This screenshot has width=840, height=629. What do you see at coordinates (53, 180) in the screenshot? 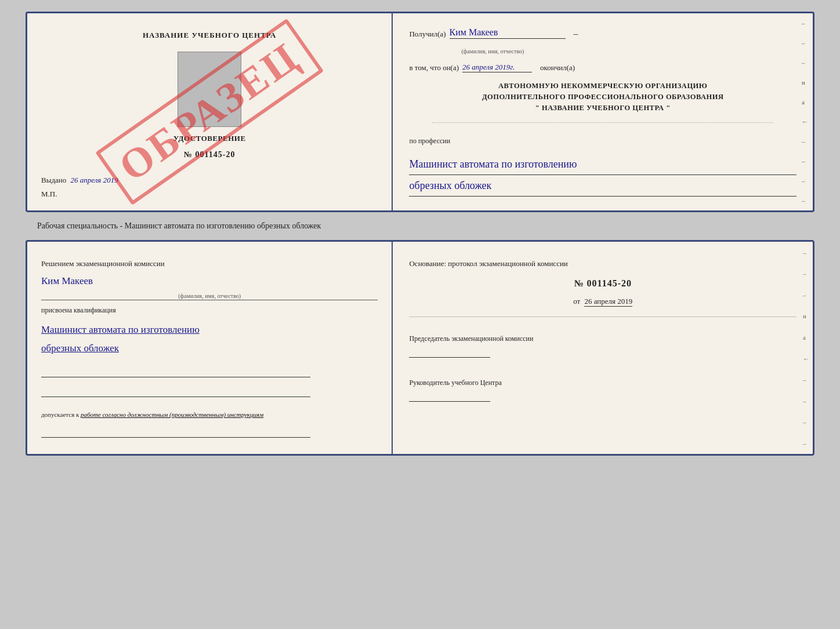
I see `vydano-label: Выдано` at bounding box center [53, 180].